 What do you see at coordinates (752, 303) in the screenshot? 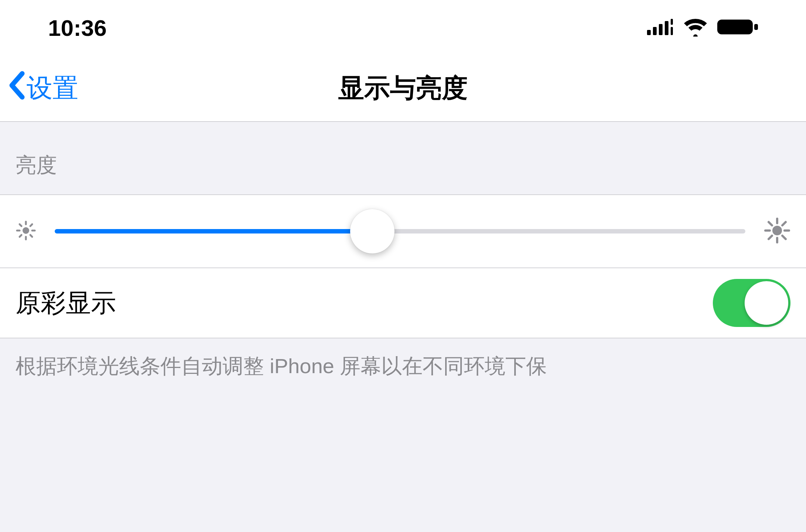
I see `true-tone-toggle` at bounding box center [752, 303].